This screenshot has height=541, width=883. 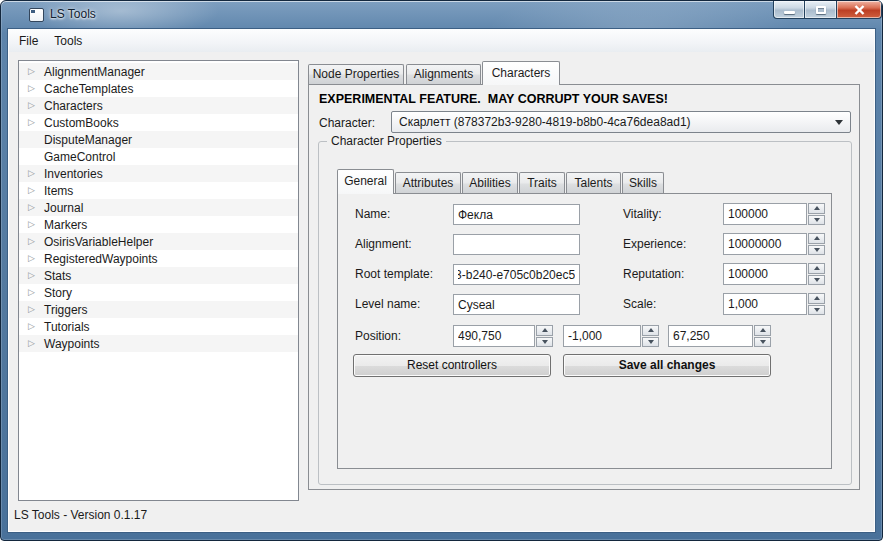 What do you see at coordinates (594, 183) in the screenshot?
I see `tab-talents: Talents` at bounding box center [594, 183].